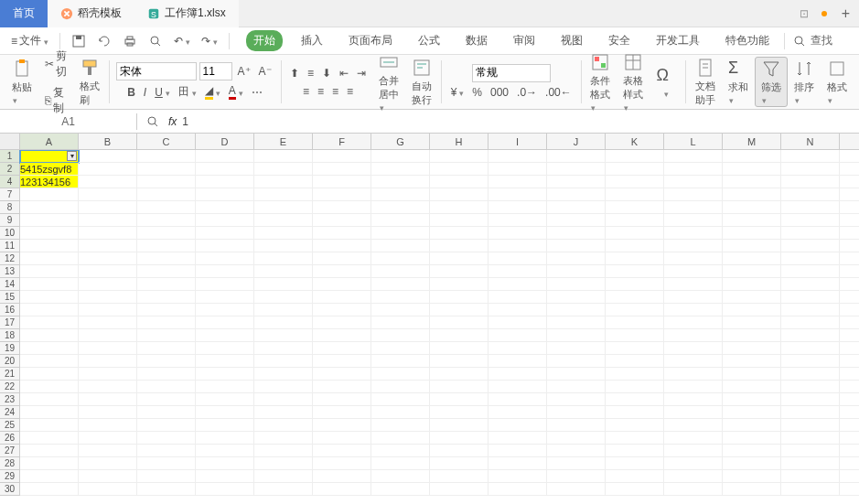 This screenshot has width=859, height=504. What do you see at coordinates (188, 91) in the screenshot?
I see `border-button: 田` at bounding box center [188, 91].